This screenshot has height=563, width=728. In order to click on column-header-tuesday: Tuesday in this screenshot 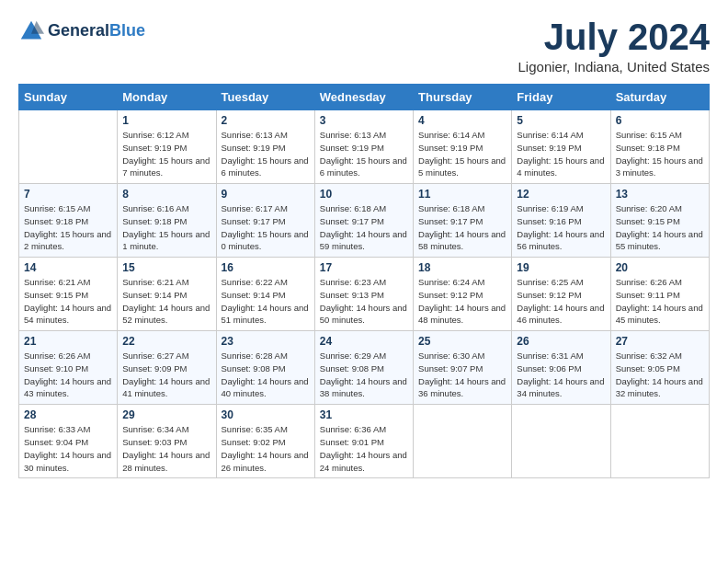, I will do `click(265, 98)`.